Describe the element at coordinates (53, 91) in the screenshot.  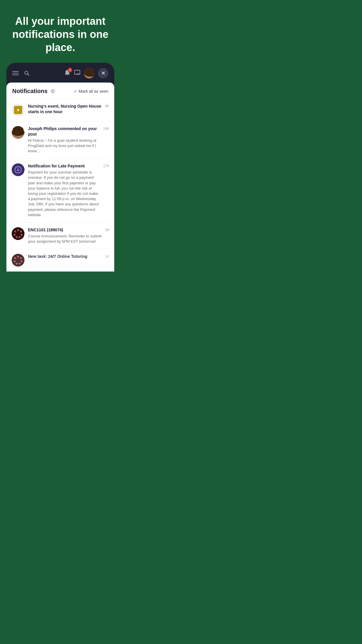
I see `settings-icon: ⚙` at that location.